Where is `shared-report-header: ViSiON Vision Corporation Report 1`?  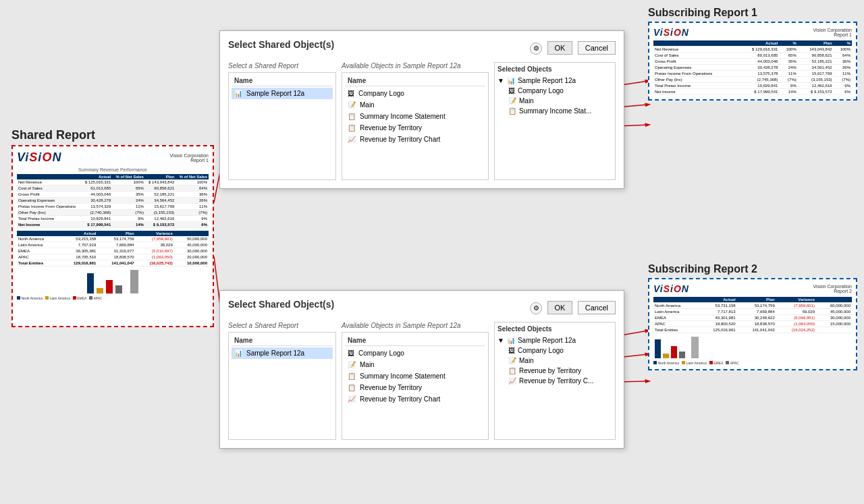 shared-report-header: ViSiON Vision Corporation Report 1 is located at coordinates (113, 158).